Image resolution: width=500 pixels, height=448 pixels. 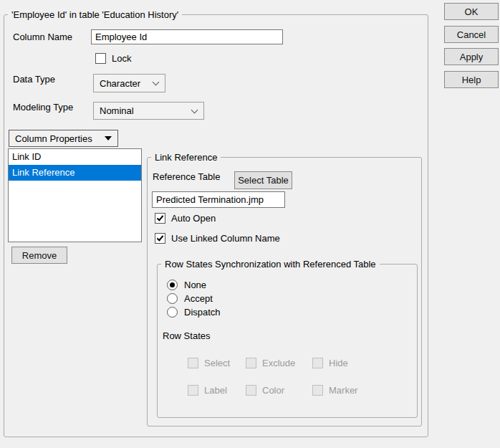 What do you see at coordinates (186, 177) in the screenshot?
I see `reference-table-label: Reference Table` at bounding box center [186, 177].